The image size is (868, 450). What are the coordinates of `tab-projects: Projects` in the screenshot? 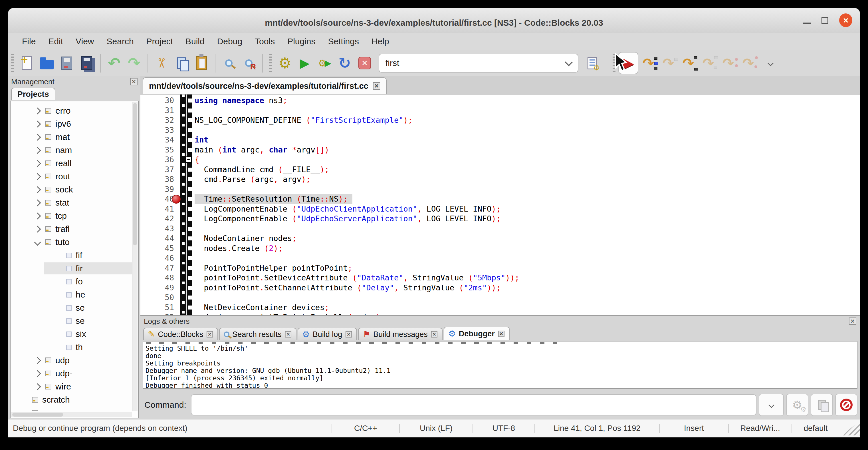 It's located at (33, 94).